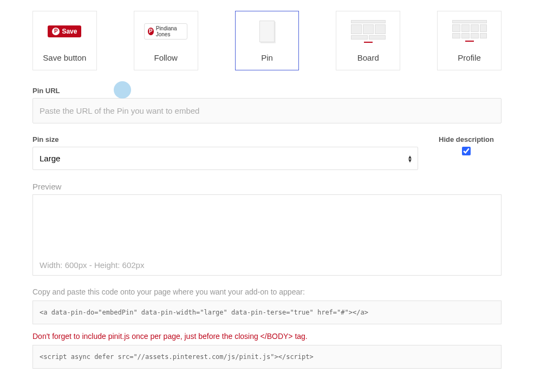 The image size is (534, 392). Describe the element at coordinates (267, 41) in the screenshot. I see `widget-type-tabs: P Save Save button P Pindiana Jones Foll…` at that location.